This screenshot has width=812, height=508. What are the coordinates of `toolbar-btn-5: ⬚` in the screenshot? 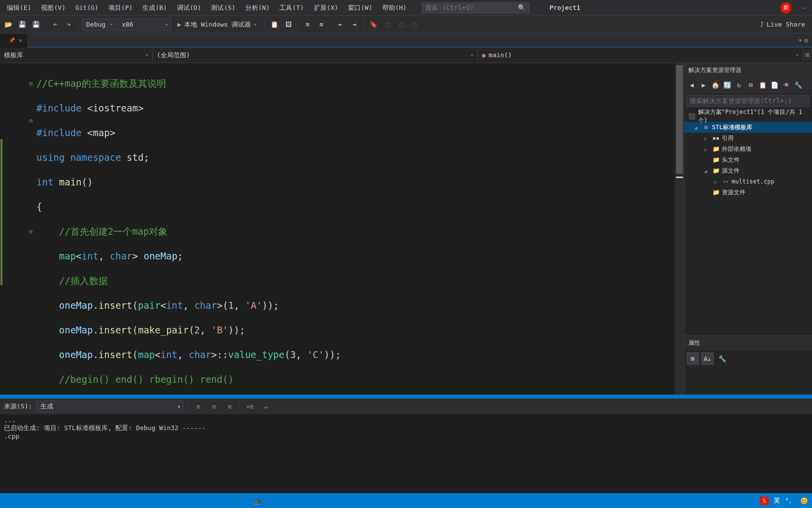 It's located at (387, 25).